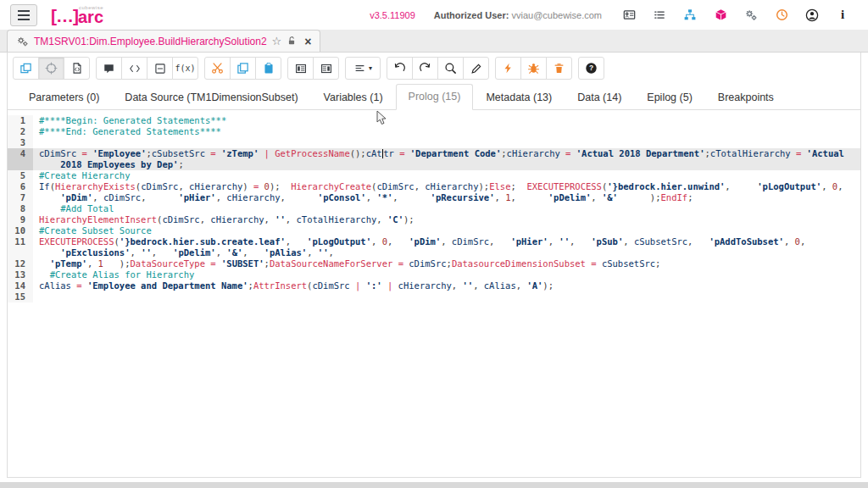 This screenshot has width=868, height=488. I want to click on code-line: 6If(HierarchyExists(cDimSrc, cHierarchy)…, so click(434, 186).